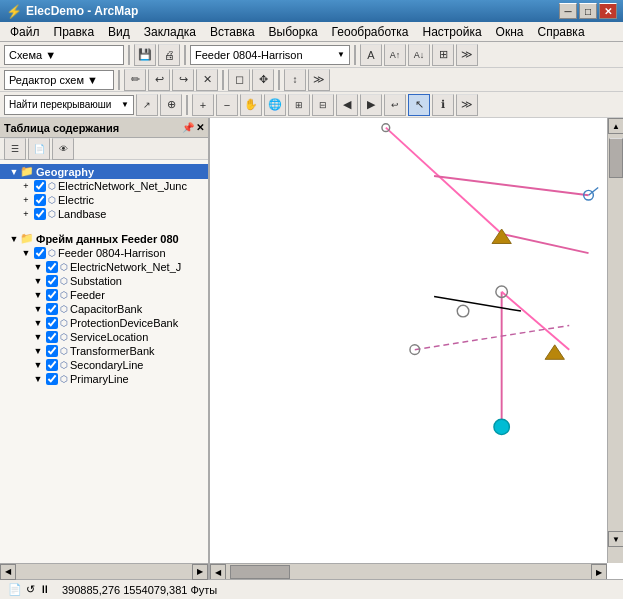  I want to click on toc-item-service: ▼ ⬡ ServiceLocation, so click(104, 337).